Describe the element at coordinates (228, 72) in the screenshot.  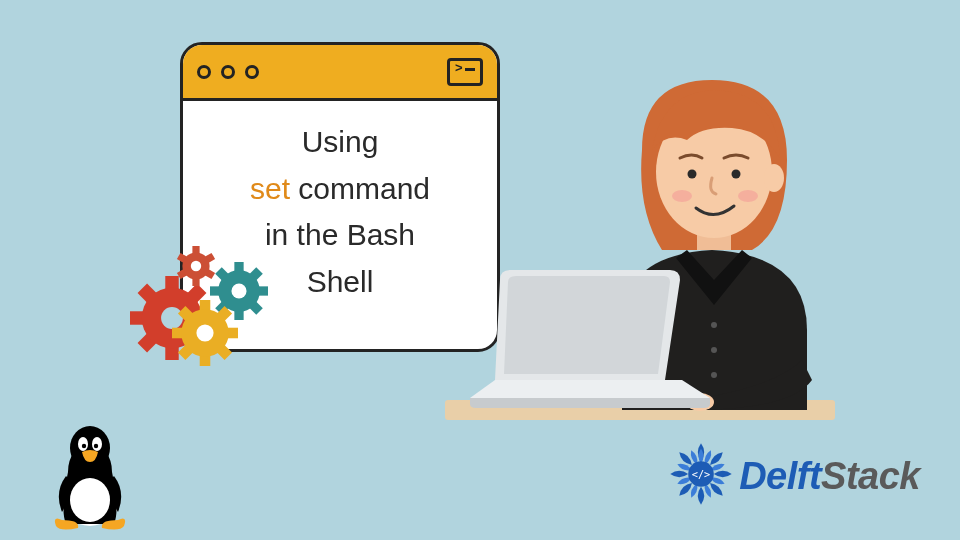
I see `window-controls` at that location.